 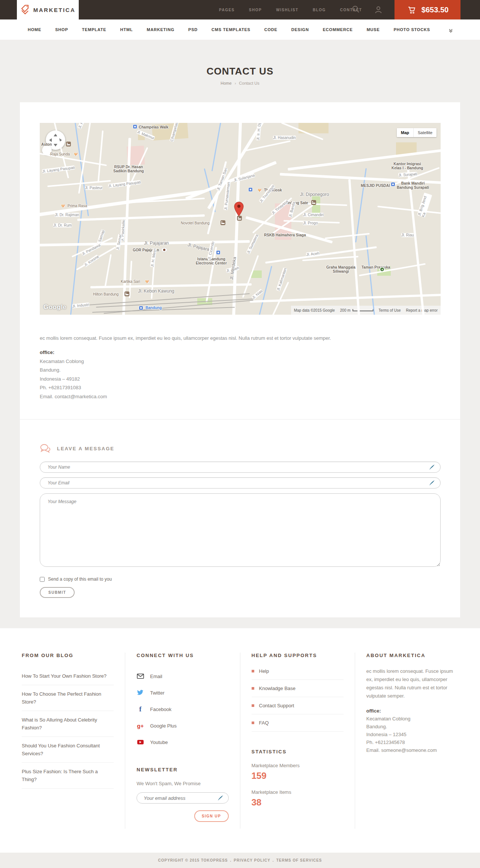 What do you see at coordinates (412, 30) in the screenshot?
I see `menu-item-photo-stocks: PHOTO STOCKS` at bounding box center [412, 30].